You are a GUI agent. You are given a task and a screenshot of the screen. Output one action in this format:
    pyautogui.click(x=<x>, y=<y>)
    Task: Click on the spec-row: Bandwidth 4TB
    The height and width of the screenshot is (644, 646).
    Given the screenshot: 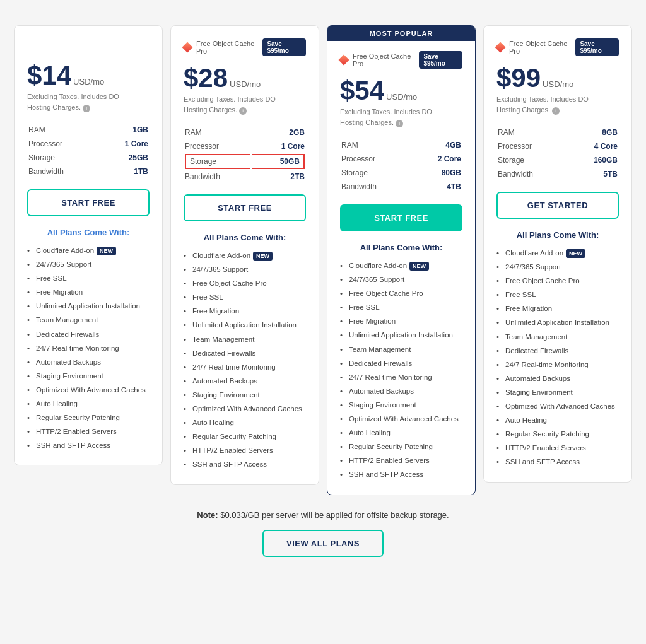 What is the action you would take?
    pyautogui.click(x=401, y=187)
    